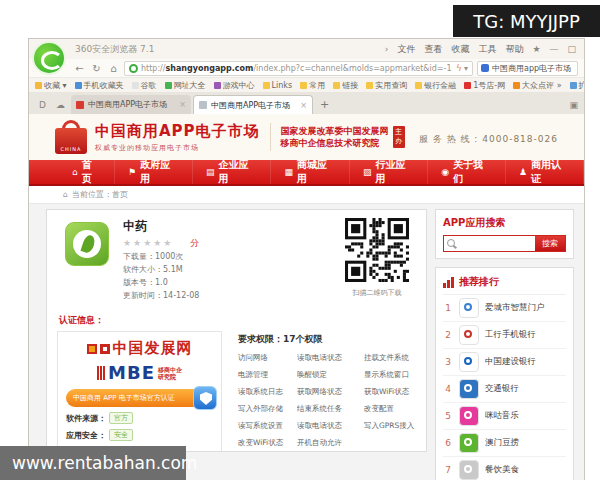 Image resolution: width=600 pixels, height=480 pixels. I want to click on nav-item: ▦ 商城应用, so click(310, 172).